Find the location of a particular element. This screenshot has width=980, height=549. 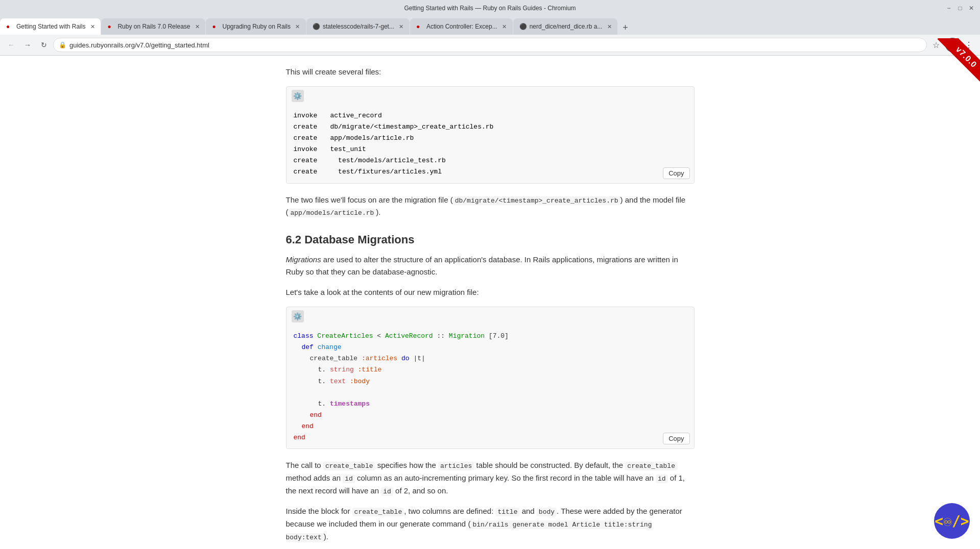

tab-favicon-2: ● is located at coordinates (111, 27).